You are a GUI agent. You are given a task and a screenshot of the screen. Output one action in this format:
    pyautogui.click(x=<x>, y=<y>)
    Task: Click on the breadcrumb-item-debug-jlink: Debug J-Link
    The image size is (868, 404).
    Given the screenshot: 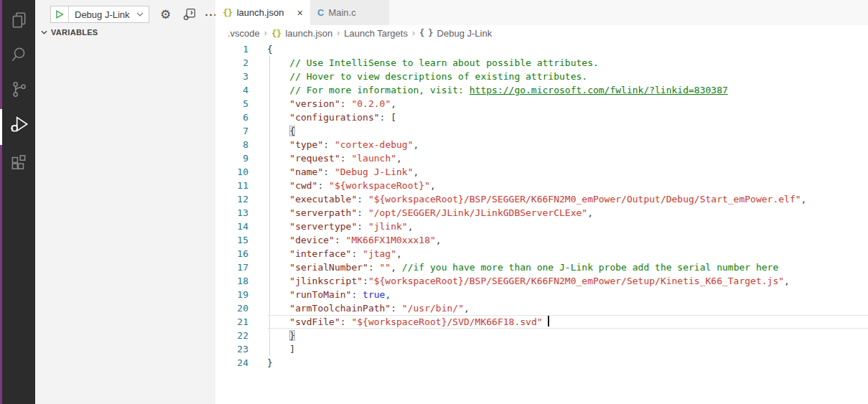 What is the action you would take?
    pyautogui.click(x=465, y=33)
    